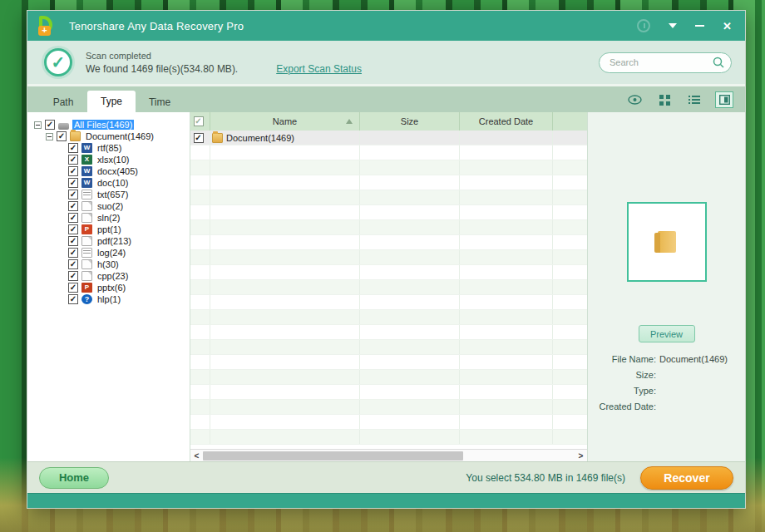  Describe the element at coordinates (667, 242) in the screenshot. I see `preview-thumbnail` at that location.